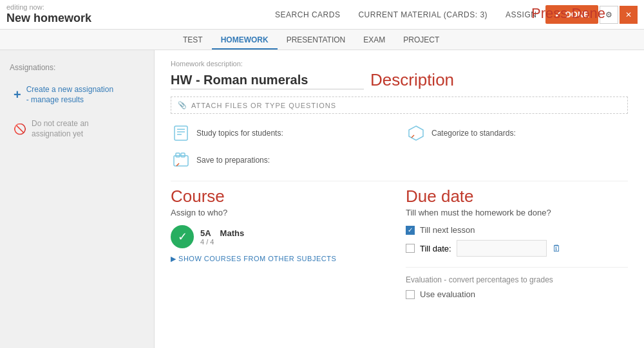 The image size is (644, 348). Describe the element at coordinates (77, 68) in the screenshot. I see `sidebar-title: Assignations:` at that location.